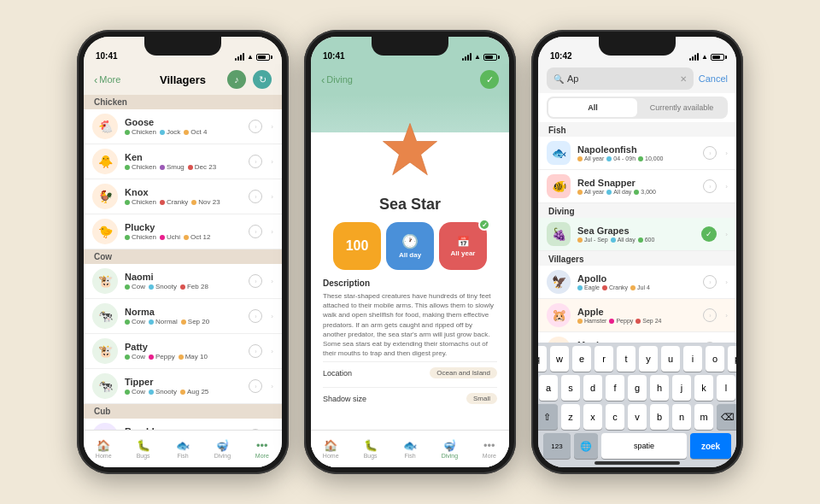 Image resolution: width=820 pixels, height=504 pixels. What do you see at coordinates (183, 46) in the screenshot?
I see `notch` at bounding box center [183, 46].